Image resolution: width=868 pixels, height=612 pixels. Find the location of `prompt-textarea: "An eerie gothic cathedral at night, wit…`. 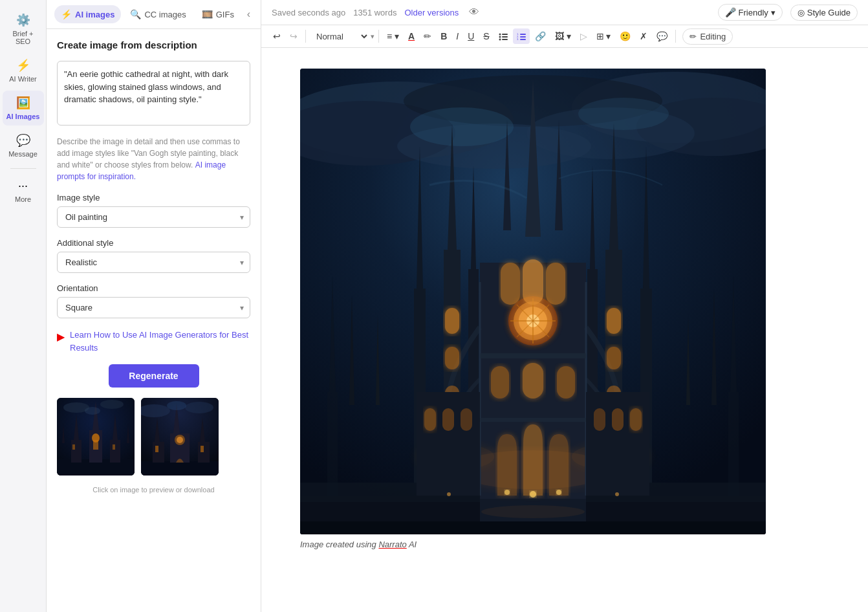

prompt-textarea: "An eerie gothic cathedral at night, wit… is located at coordinates (154, 93).